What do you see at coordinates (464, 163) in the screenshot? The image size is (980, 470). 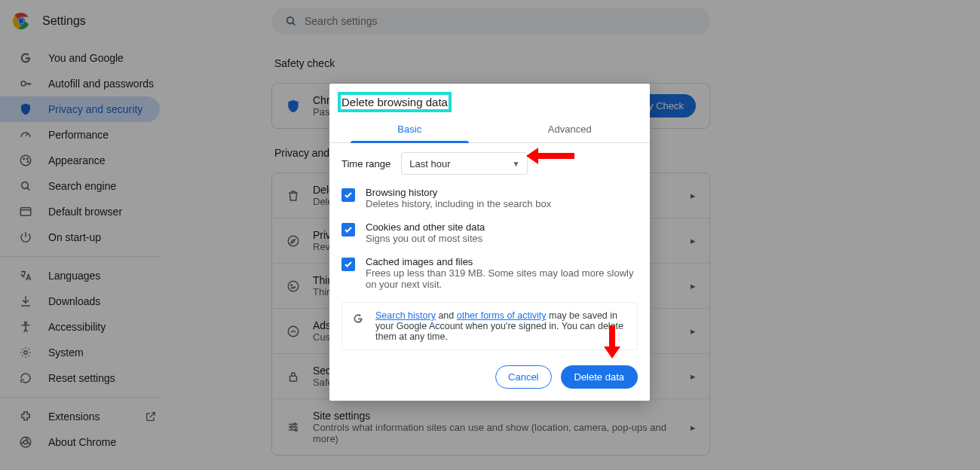 I see `time-range-select: Last hour ▼` at bounding box center [464, 163].